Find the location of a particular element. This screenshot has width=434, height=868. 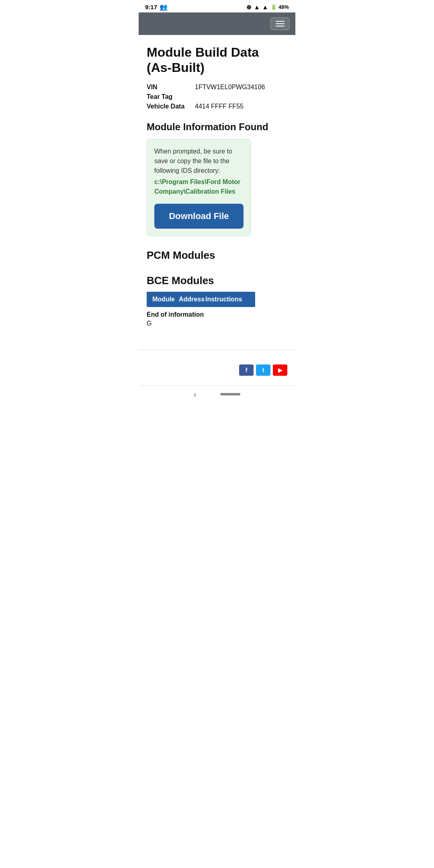

tear-tag-label: Tear Tag is located at coordinates (171, 97).